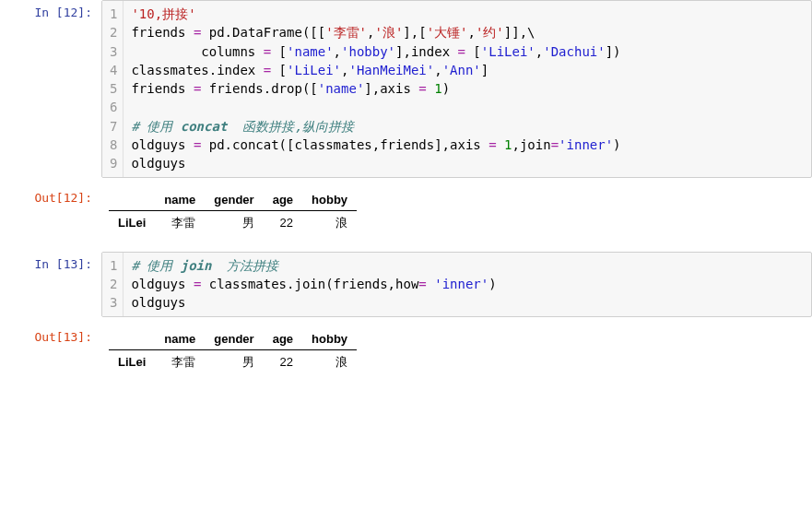 The height and width of the screenshot is (520, 812). Describe the element at coordinates (467, 284) in the screenshot. I see `code-2: # 使用 join 方法拼接 oldguys = classmates.join…` at that location.